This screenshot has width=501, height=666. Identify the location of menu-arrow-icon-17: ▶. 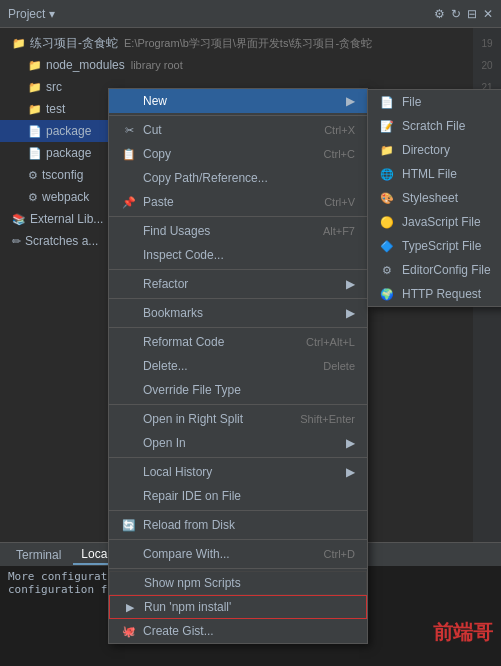
(350, 443).